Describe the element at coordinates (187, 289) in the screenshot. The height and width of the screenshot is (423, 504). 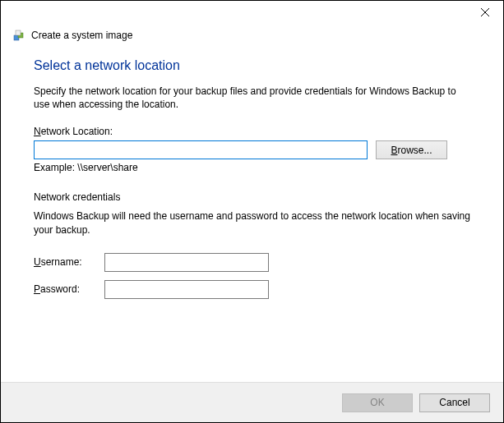
I see `password-input` at that location.